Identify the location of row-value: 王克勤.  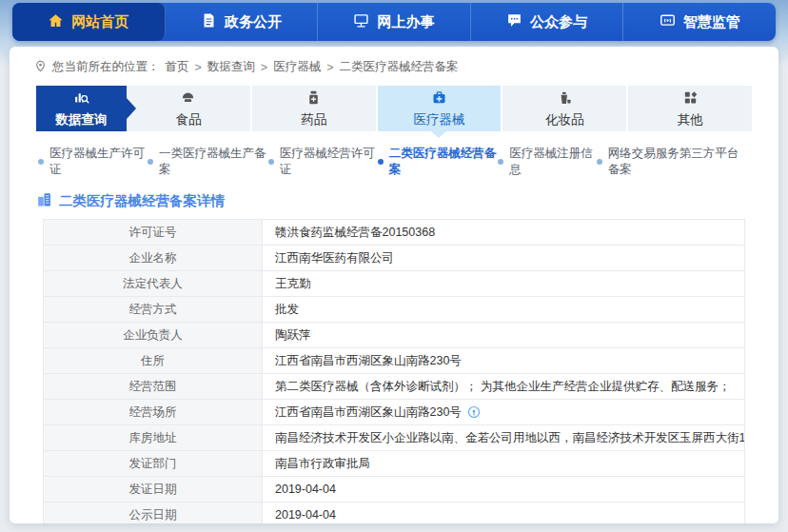
(503, 284).